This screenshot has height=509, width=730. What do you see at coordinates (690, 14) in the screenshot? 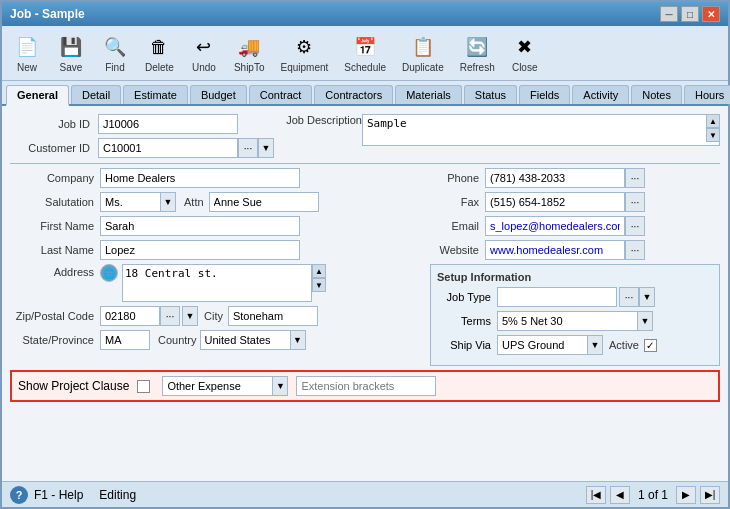
I see `maximize-button: □` at bounding box center [690, 14].